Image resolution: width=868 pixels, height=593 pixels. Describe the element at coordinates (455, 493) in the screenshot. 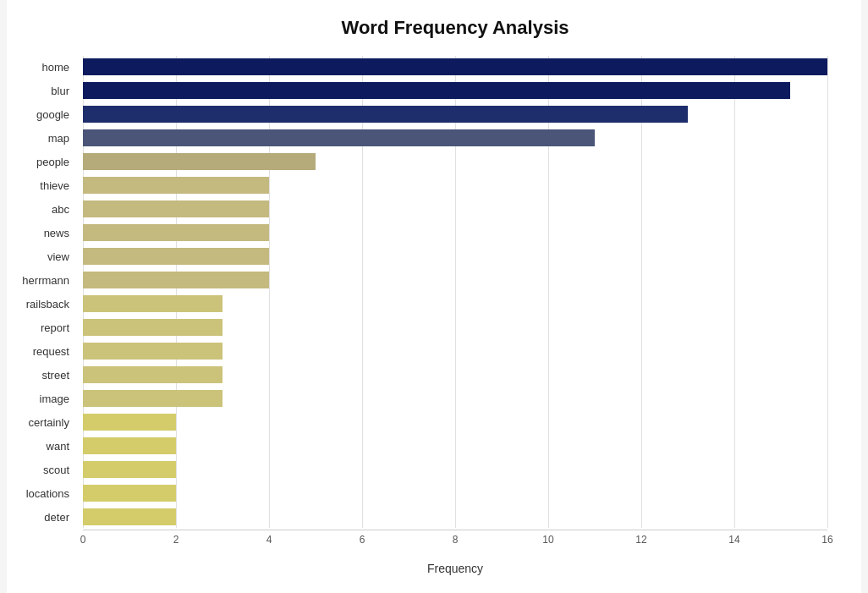

I see `bar-row: locations` at that location.